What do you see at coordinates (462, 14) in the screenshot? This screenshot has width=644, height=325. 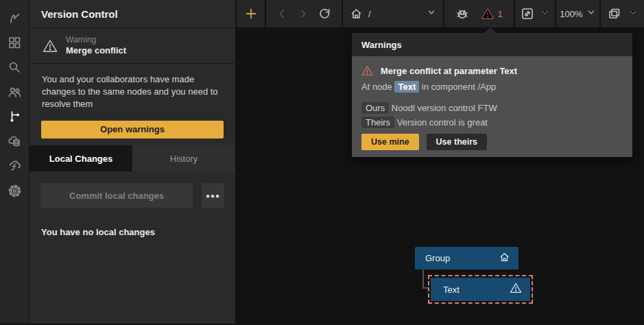 I see `bug-icon` at bounding box center [462, 14].